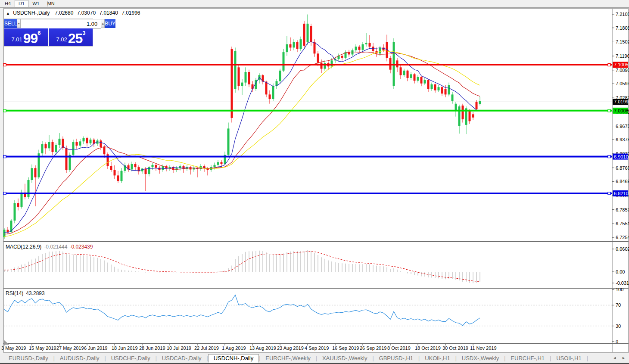 The width and height of the screenshot is (629, 364). What do you see at coordinates (109, 13) in the screenshot?
I see `ohlc-low: 7.01840` at bounding box center [109, 13].